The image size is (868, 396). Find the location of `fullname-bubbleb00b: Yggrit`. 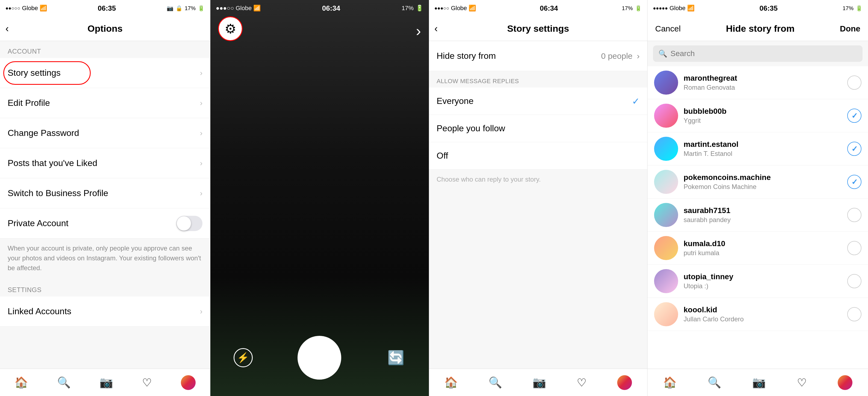

fullname-bubbleb00b: Yggrit is located at coordinates (763, 121).